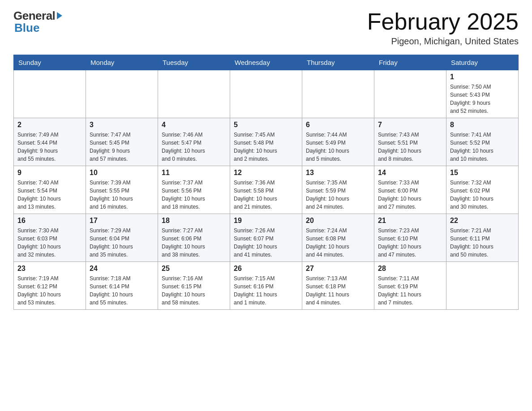 This screenshot has width=532, height=411. What do you see at coordinates (266, 28) in the screenshot?
I see `page-header: General Blue February 2025 Pigeon, Michi…` at bounding box center [266, 28].